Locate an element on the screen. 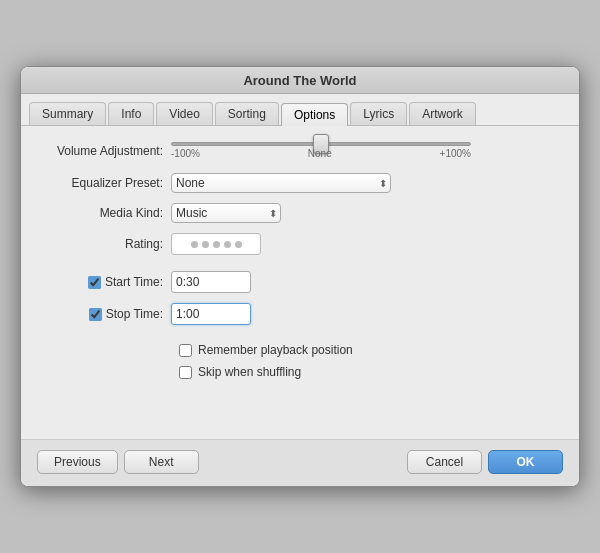  tab-summary: Summary is located at coordinates (68, 114).